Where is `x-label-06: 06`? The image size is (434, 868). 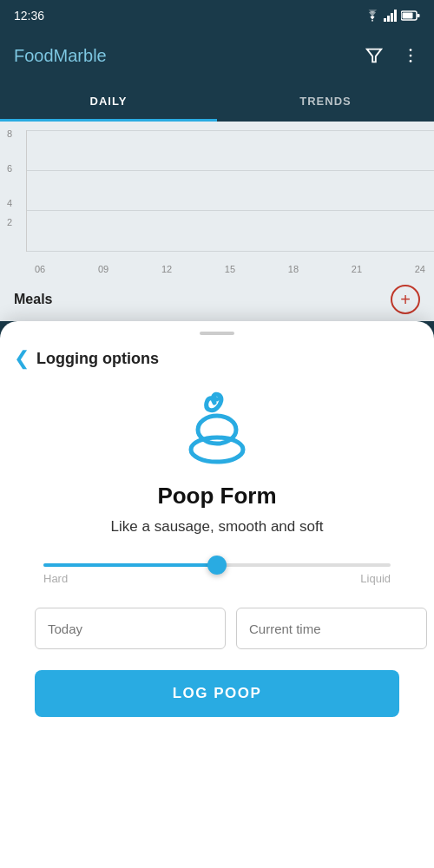 x-label-06: 06 is located at coordinates (40, 269).